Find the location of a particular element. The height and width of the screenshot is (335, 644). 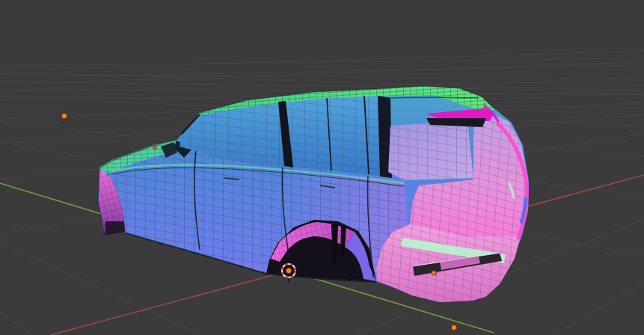

car-front-arch-dark-lower is located at coordinates (115, 229).